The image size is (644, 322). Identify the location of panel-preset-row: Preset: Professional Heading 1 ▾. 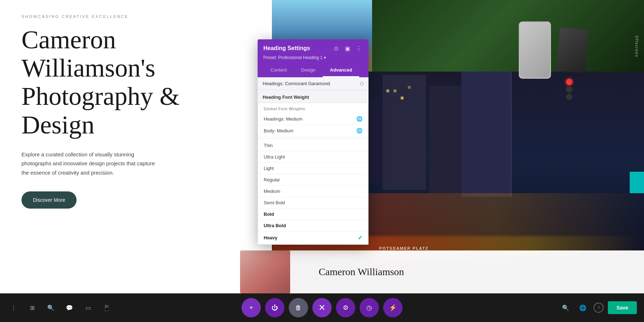
(313, 58).